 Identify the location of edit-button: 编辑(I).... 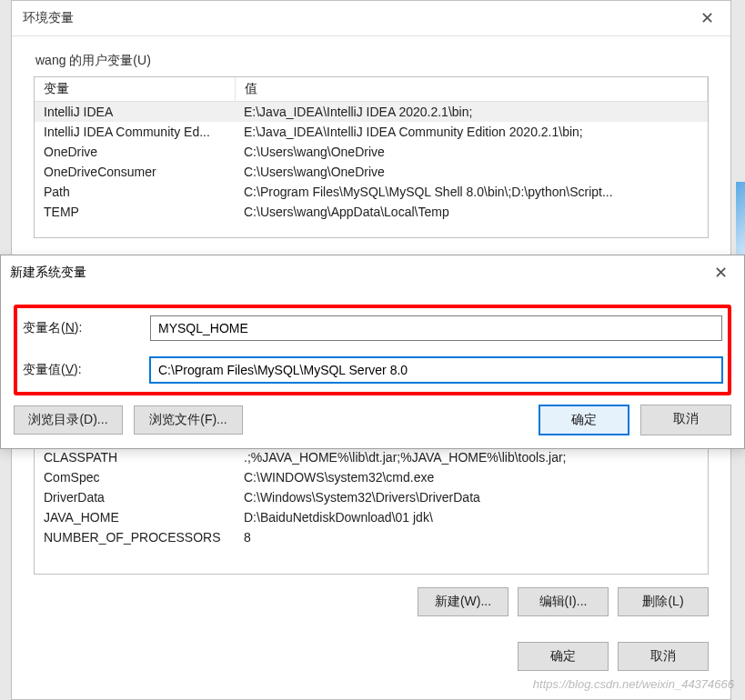
(563, 602).